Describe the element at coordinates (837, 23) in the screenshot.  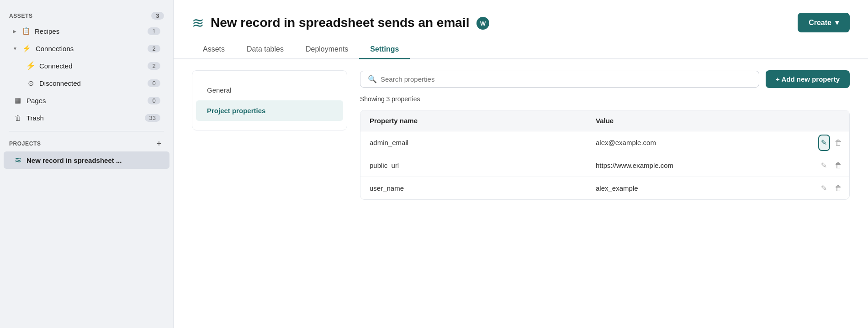
I see `create-chevron-icon: ▾` at that location.